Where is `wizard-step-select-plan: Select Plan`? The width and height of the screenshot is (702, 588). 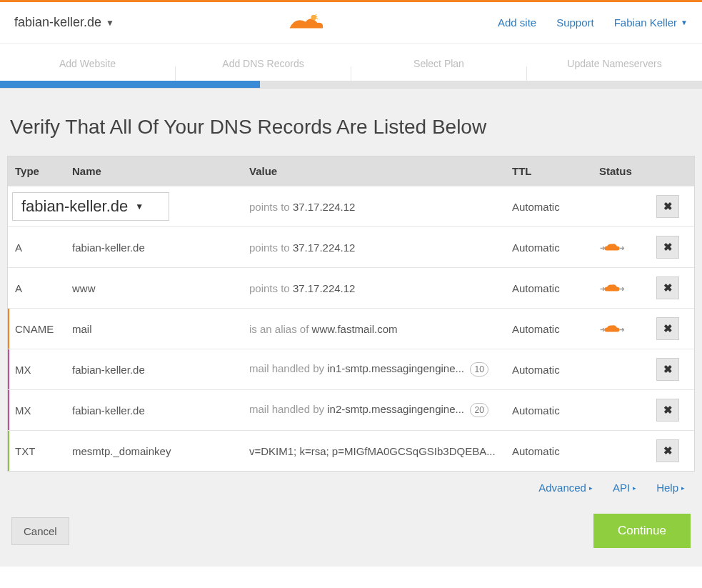 wizard-step-select-plan: Select Plan is located at coordinates (438, 69).